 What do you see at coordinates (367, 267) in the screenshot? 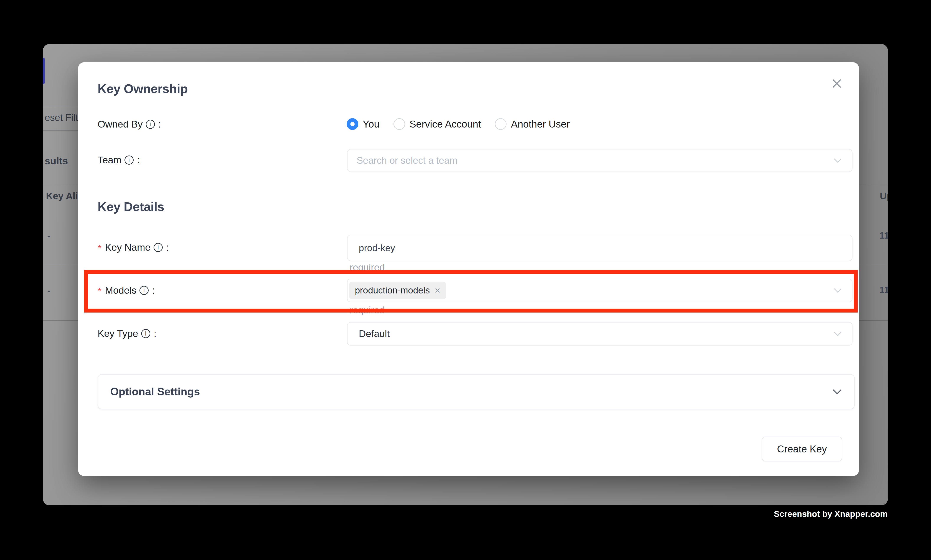
I see `key-name-validation: required` at bounding box center [367, 267].